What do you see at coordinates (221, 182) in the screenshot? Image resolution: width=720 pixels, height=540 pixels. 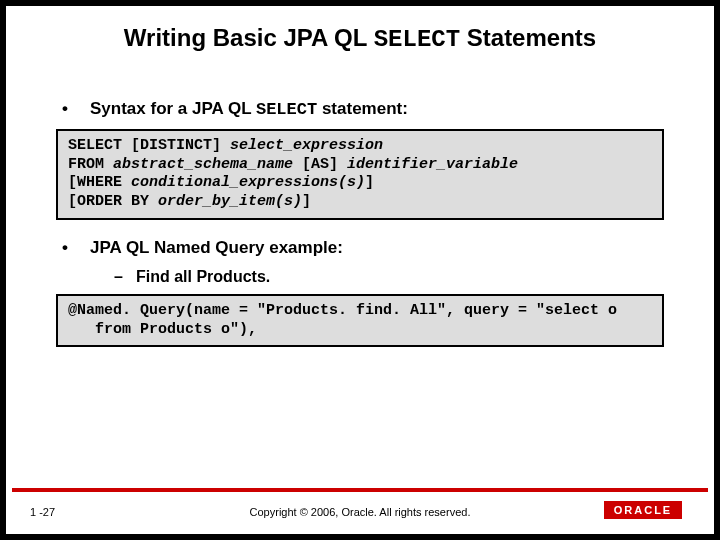 I see `syntax-line3: [WHERE conditional_expressions(s)]` at bounding box center [221, 182].